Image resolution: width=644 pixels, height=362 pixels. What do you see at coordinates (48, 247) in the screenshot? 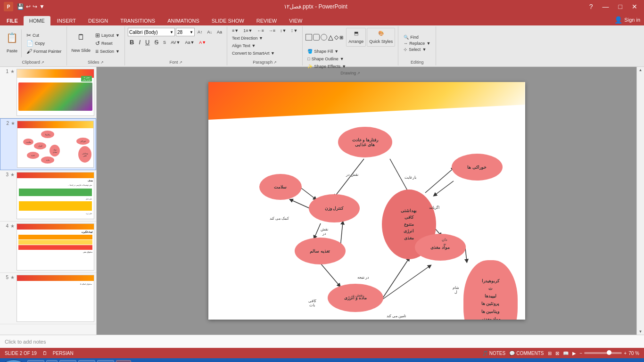
I see `slide-item-4: 4 ★ ایجاد انگیزه محتوای متنی` at bounding box center [48, 247].